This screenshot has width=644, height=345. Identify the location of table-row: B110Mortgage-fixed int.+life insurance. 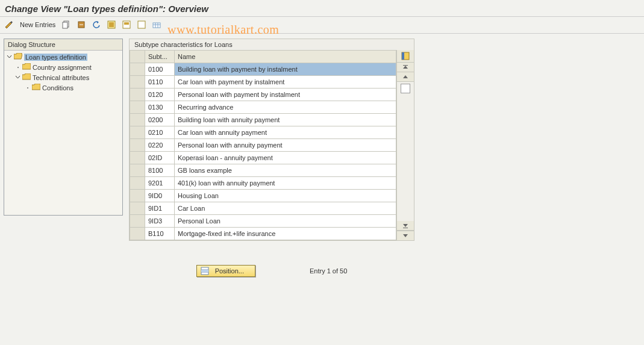
(263, 234).